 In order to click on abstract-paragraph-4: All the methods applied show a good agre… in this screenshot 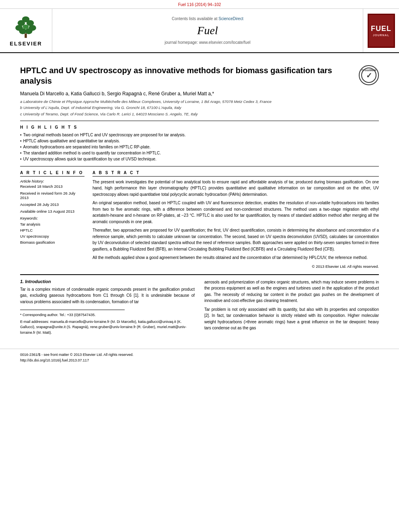, I will do `click(236, 258)`.